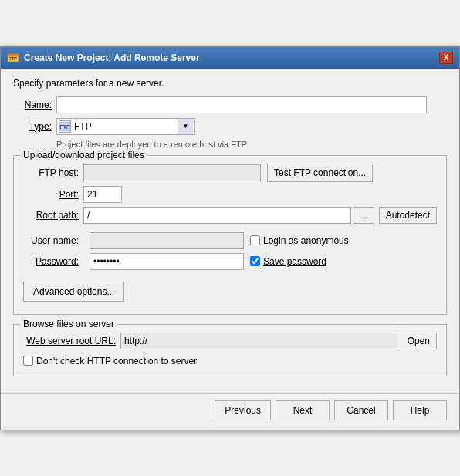 The height and width of the screenshot is (476, 460). Describe the element at coordinates (65, 127) in the screenshot. I see `ftp-type-icon: FTP` at that location.